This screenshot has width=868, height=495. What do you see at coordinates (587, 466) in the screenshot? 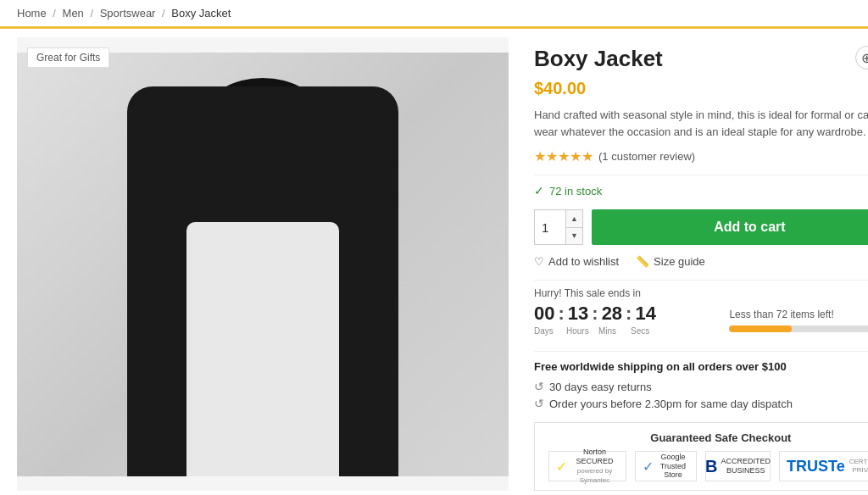
I see `norton-badge: ✓ NortonSECUREDpowered by Symantec` at bounding box center [587, 466].